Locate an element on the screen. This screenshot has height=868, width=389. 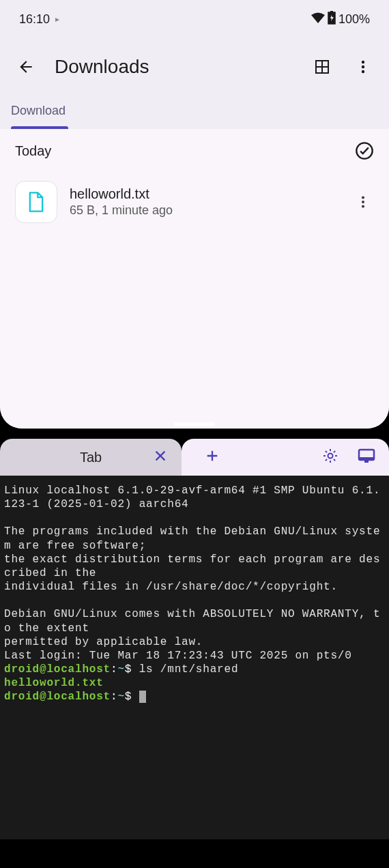
tab-bar: Download is located at coordinates (194, 112).